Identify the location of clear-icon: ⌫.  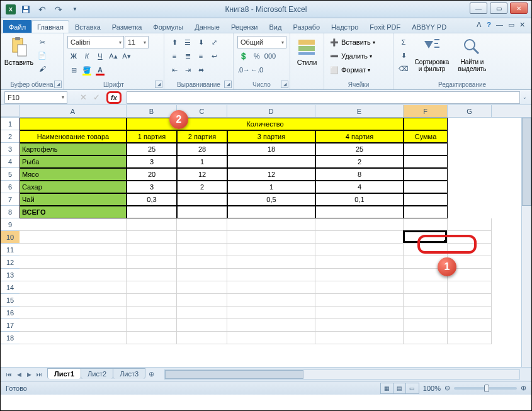
(404, 69).